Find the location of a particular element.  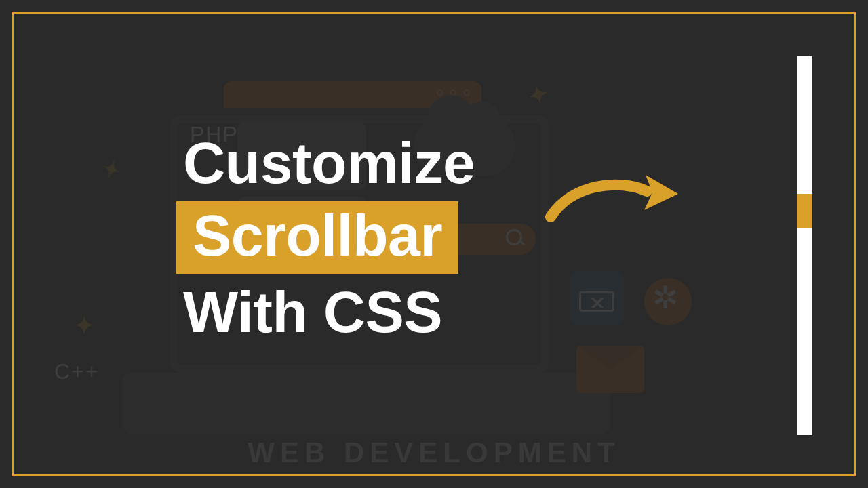

title-line-highlight: Scrollbar is located at coordinates (317, 237).